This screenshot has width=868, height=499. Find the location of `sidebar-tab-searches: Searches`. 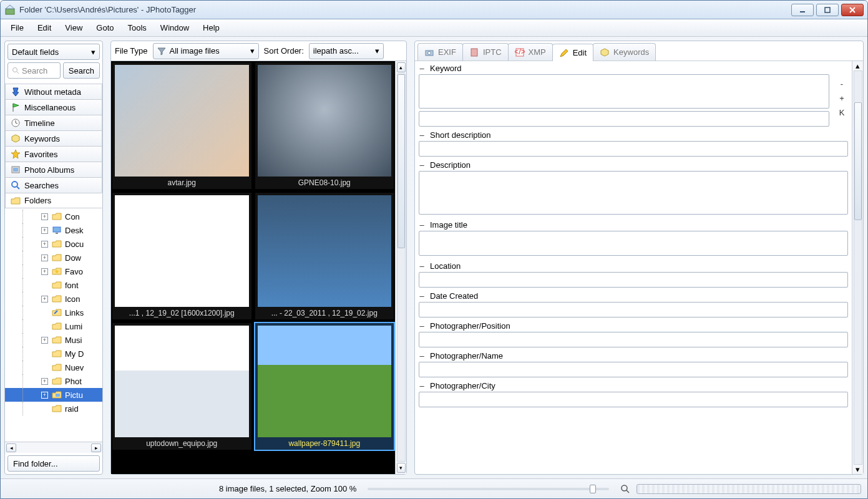

sidebar-tab-searches: Searches is located at coordinates (54, 185).